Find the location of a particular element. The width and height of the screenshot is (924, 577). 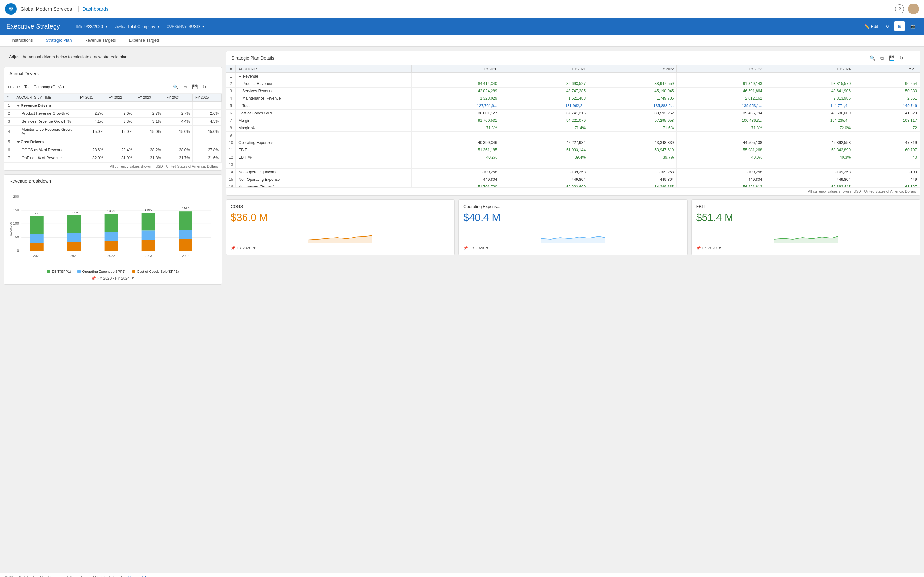

copyright-text: © 2020 Workday, Inc. All rights reserved… is located at coordinates (60, 576).